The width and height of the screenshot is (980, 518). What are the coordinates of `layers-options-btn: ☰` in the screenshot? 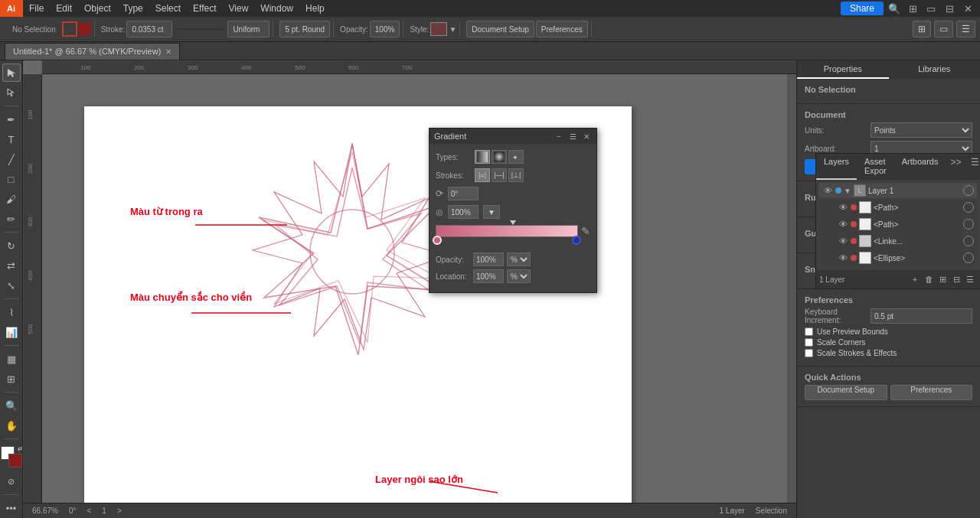 It's located at (970, 279).